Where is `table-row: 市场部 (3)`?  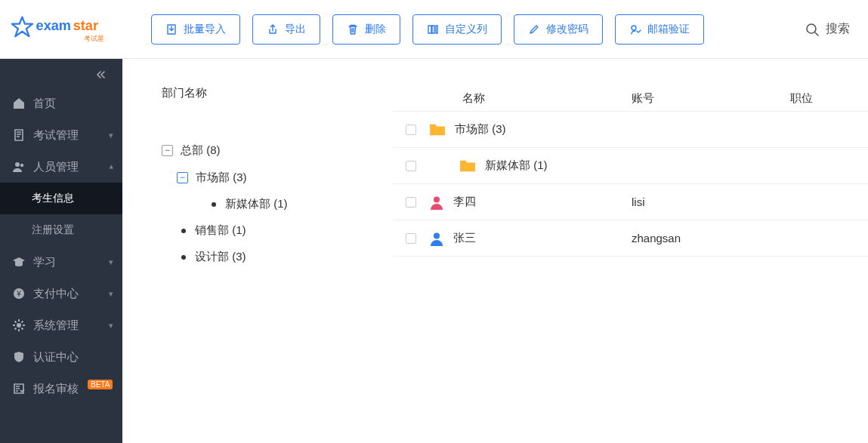 table-row: 市场部 (3) is located at coordinates (630, 130).